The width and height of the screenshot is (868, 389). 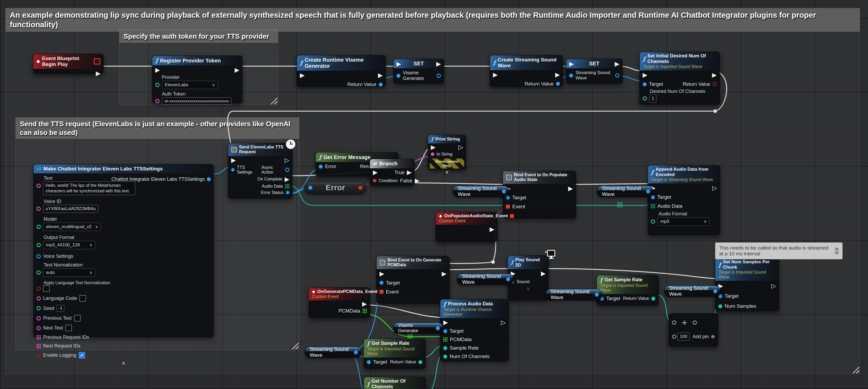 I want to click on node-comment-bubble: This needs to be called so that audio is…, so click(x=779, y=251).